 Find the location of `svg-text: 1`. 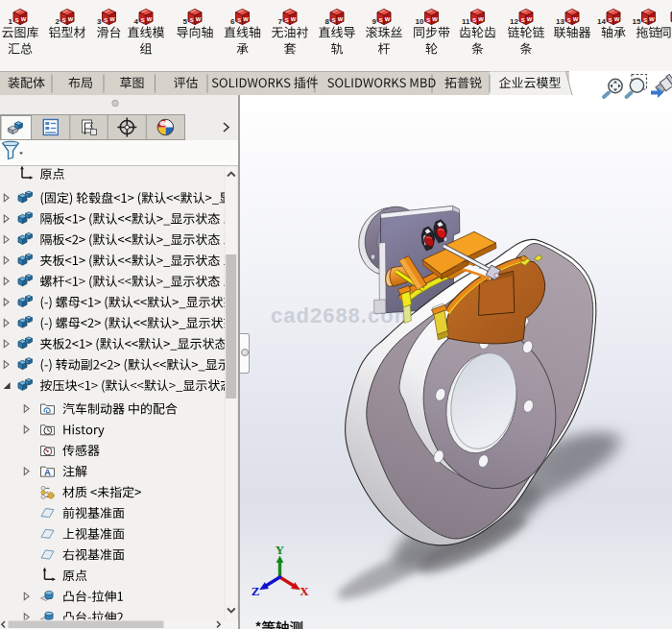

svg-text: 1 is located at coordinates (12, 21).